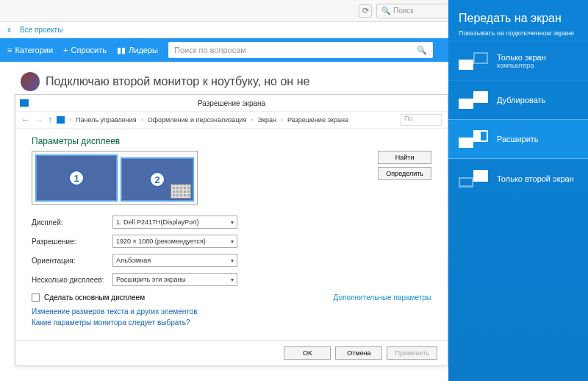 This screenshot has width=588, height=381. Describe the element at coordinates (30, 82) in the screenshot. I see `asker-avatar` at that location.